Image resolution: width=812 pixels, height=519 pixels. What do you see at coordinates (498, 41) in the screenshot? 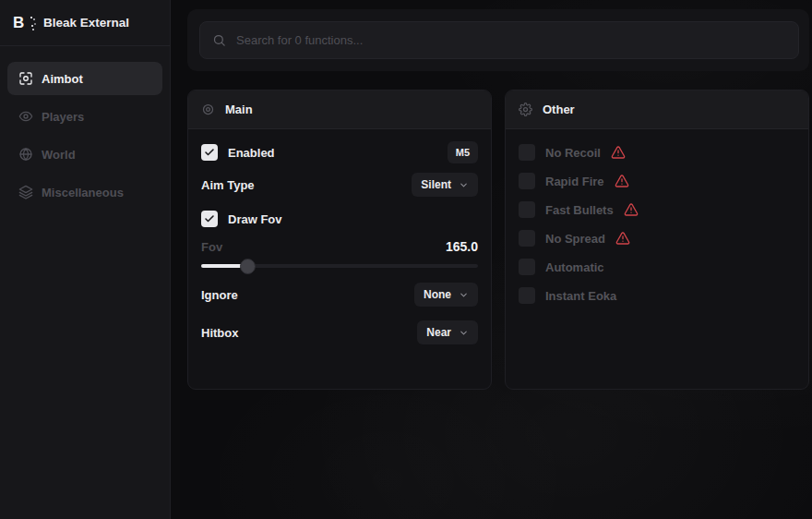
I see `search-panel: Search for 0 functions...` at bounding box center [498, 41].